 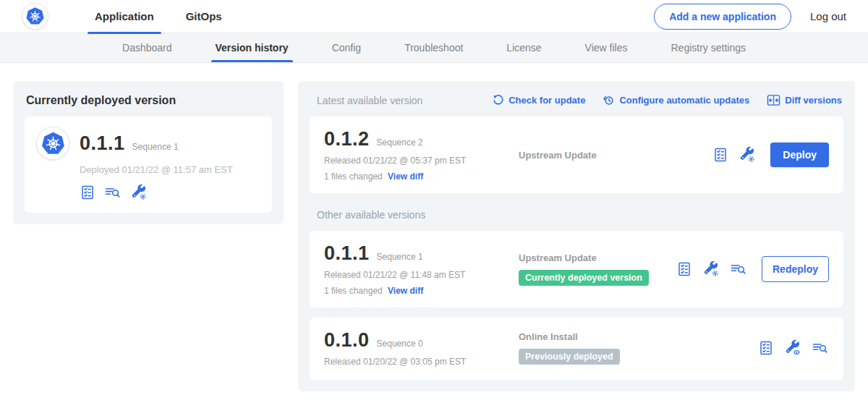 What do you see at coordinates (547, 100) in the screenshot?
I see `check-for-update-label: Check for update` at bounding box center [547, 100].